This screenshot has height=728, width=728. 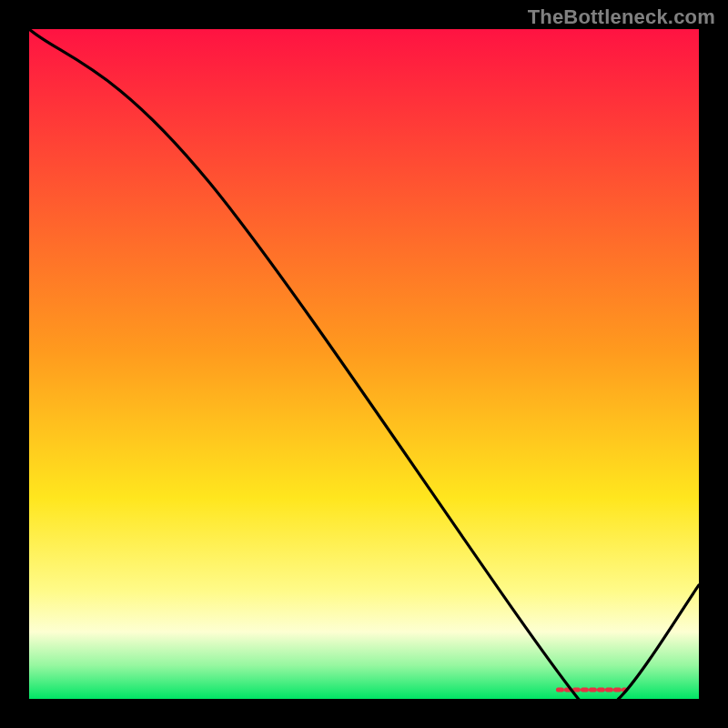 What do you see at coordinates (622, 17) in the screenshot?
I see `watermark-text: TheBottleneck.com` at bounding box center [622, 17].